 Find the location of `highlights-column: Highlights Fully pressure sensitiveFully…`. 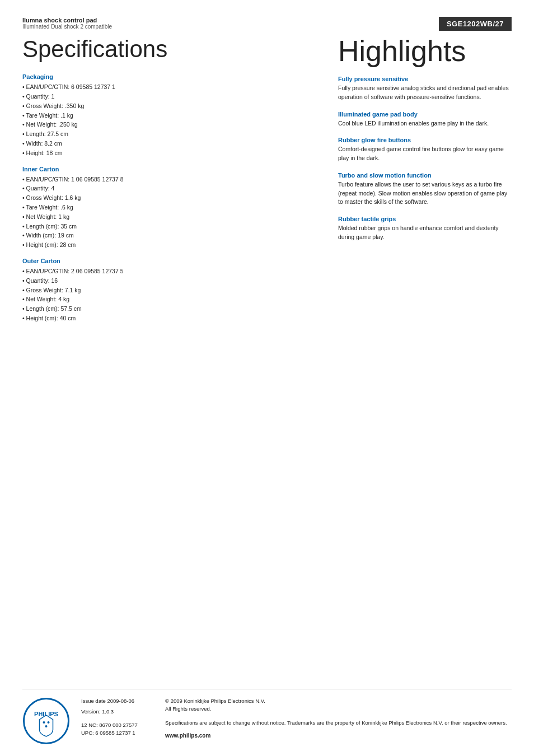

highlights-column: Highlights Fully pressure sensitiveFully… is located at coordinates (425, 184).